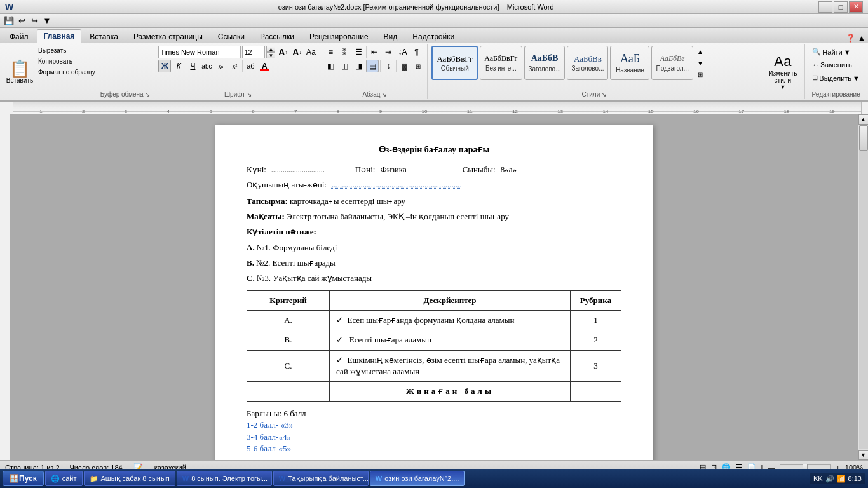 Image resolution: width=868 pixels, height=488 pixels. What do you see at coordinates (371, 94) in the screenshot?
I see `para-label: Абзац` at bounding box center [371, 94].